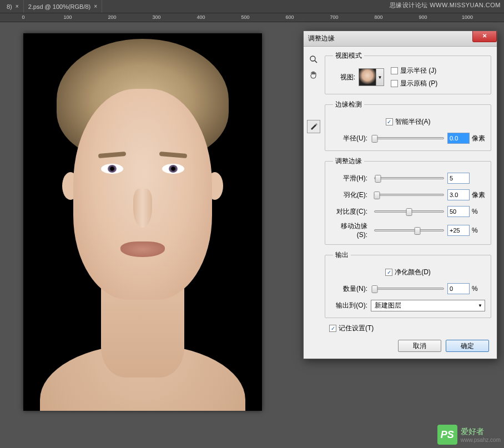 The width and height of the screenshot is (504, 448). Describe the element at coordinates (419, 83) in the screenshot. I see `show-original-label: 显示原稿 (P)` at that location.